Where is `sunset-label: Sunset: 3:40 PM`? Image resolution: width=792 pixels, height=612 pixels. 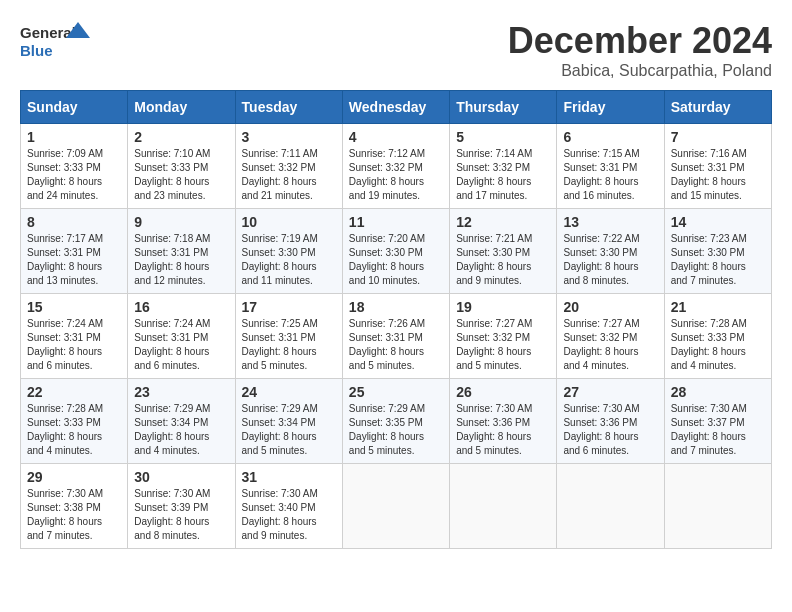
sunset-label: Sunset: 3:40 PM is located at coordinates (279, 508).